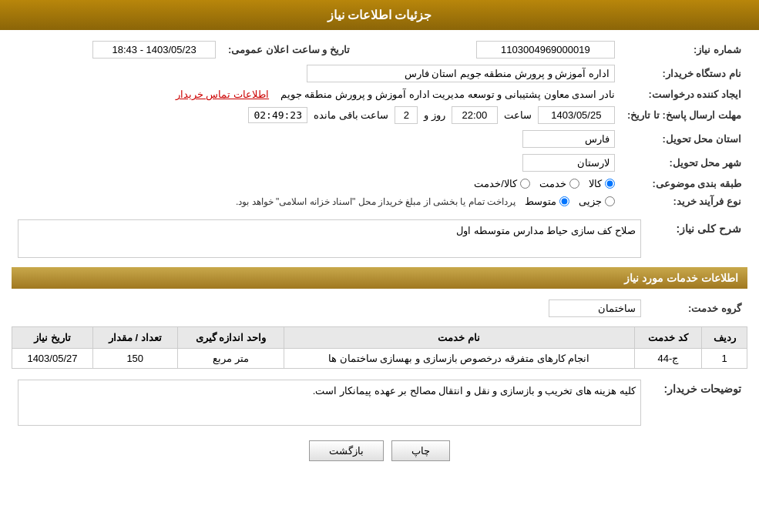 This screenshot has height=532, width=759. What do you see at coordinates (330, 239) in the screenshot?
I see `need-desc-box: صلاح کف سازی حیاط مدارس متوسطه اول` at bounding box center [330, 239].